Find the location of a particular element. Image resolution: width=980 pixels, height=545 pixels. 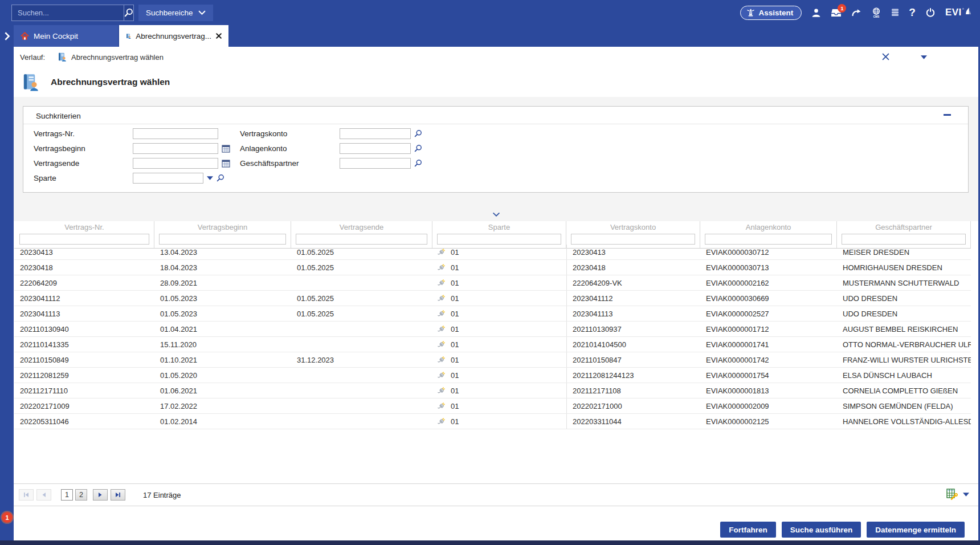

fortfahren-button: Fortfahren is located at coordinates (748, 530).